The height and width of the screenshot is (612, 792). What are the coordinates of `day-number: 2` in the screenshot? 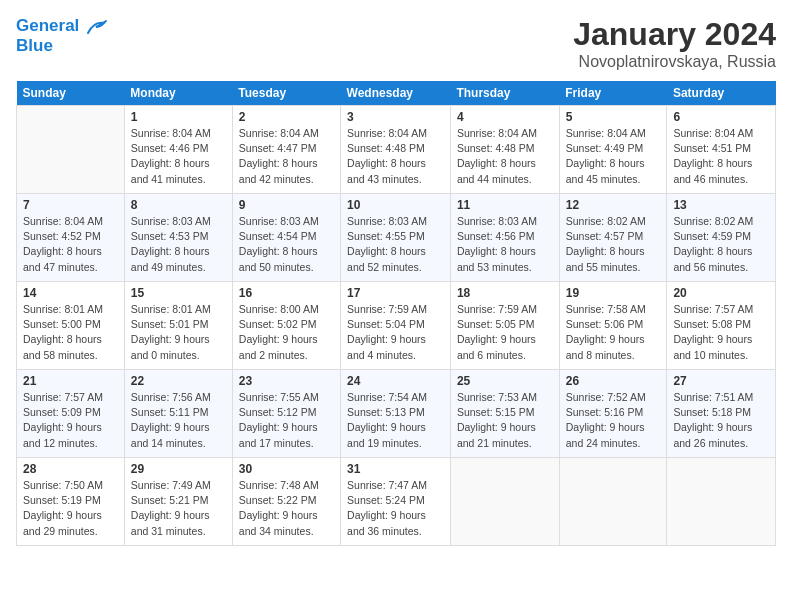 It's located at (286, 117).